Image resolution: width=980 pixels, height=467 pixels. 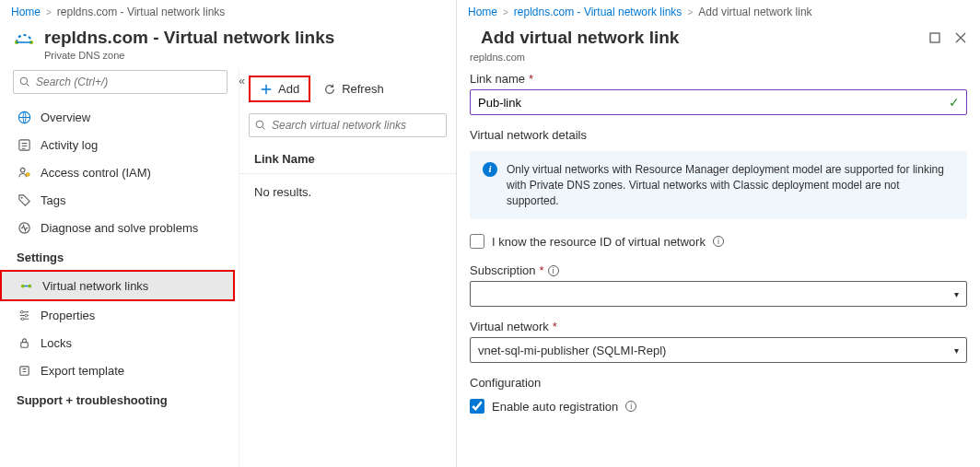 I want to click on dns-zone-icon, so click(x=24, y=42).